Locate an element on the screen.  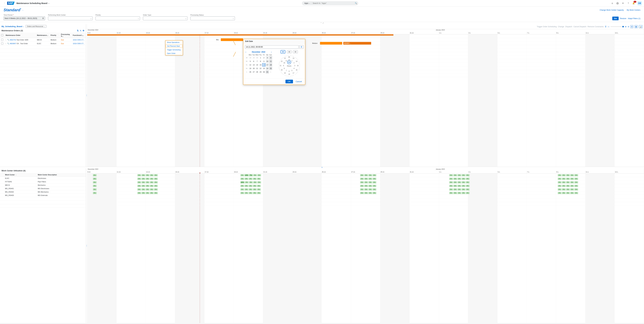
calendar-day: 22 is located at coordinates (260, 68).